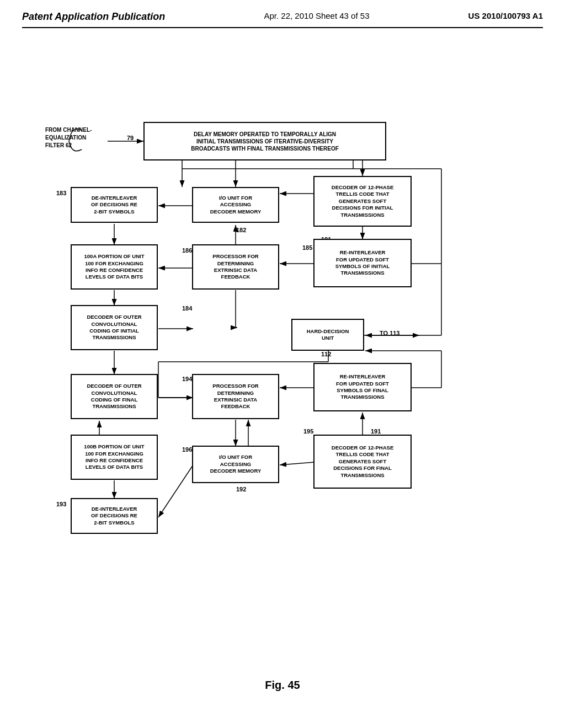 Image resolution: width=565 pixels, height=728 pixels. Describe the element at coordinates (282, 20) in the screenshot. I see `page-header: Patent Application Publication Apr. 22, …` at that location.